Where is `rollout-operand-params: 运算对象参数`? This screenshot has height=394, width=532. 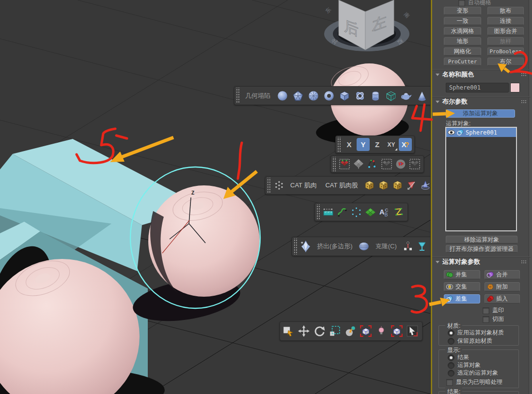
rollout-operand-params: 运算对象参数 is located at coordinates (481, 261).